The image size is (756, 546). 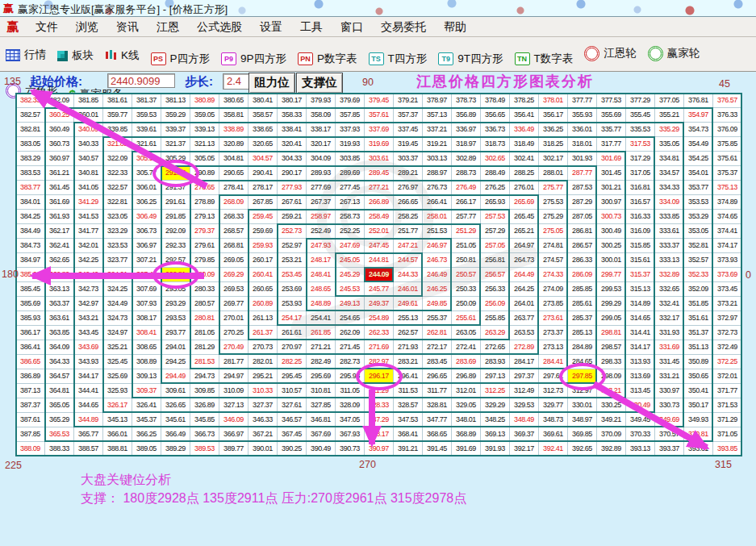 What do you see at coordinates (31, 319) in the screenshot?
I see `grid-cell: 385.93` at bounding box center [31, 319].